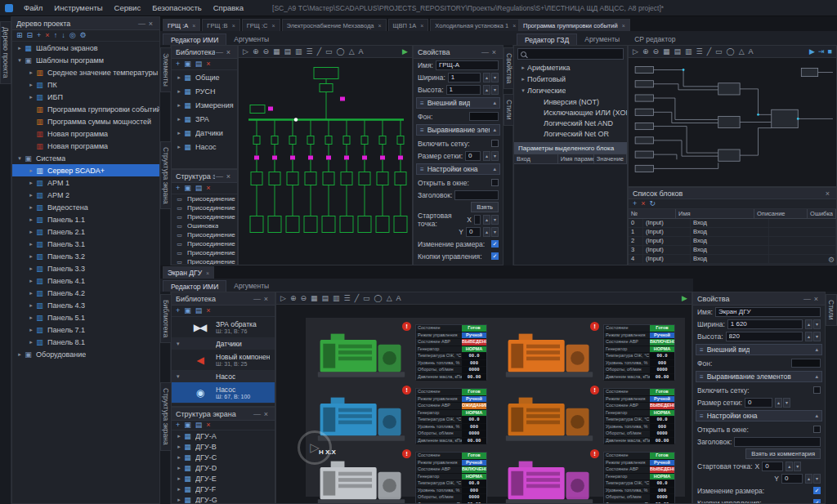  I want to click on screen-tab: ГРЩ :А ×, so click(181, 25).